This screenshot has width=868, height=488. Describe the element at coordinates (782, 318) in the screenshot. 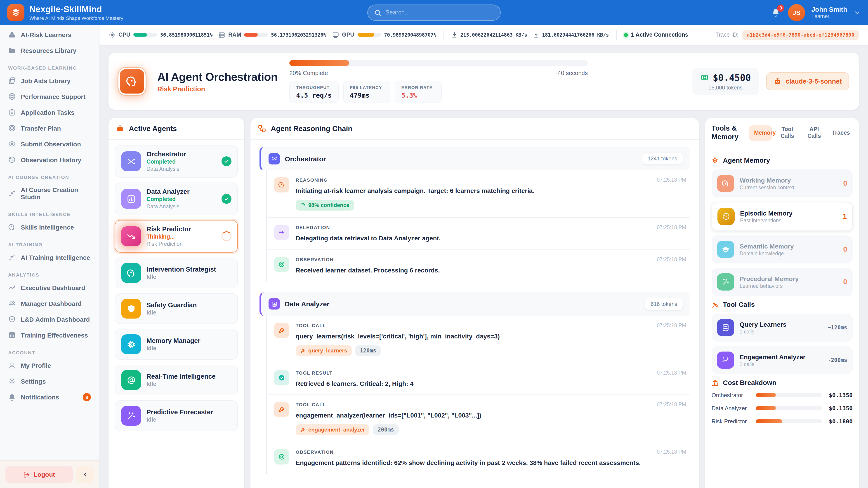

I see `tools-memory-body: Agent MemoryWorking MemoryCurrent sessio…` at that location.